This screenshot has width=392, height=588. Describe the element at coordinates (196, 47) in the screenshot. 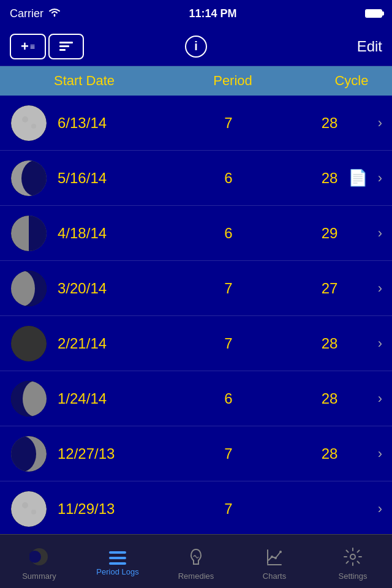

I see `info-button: i` at that location.